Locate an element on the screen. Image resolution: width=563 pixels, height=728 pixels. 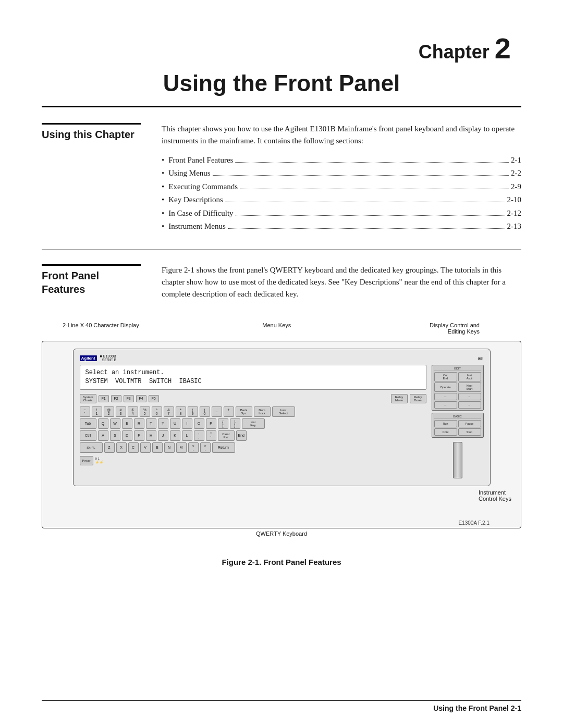
page-footer: Using the Front Panel 2-1 is located at coordinates (282, 707).